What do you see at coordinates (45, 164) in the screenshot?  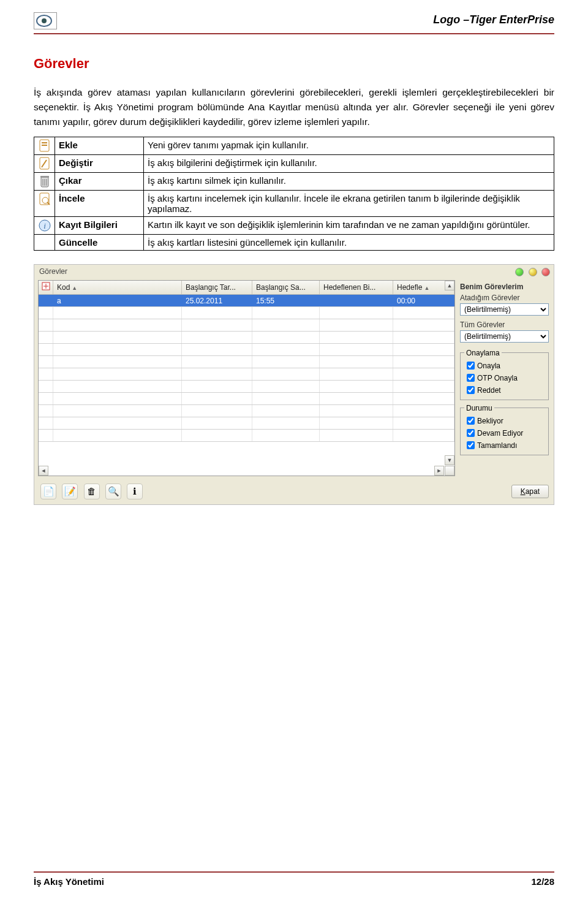 I see `degistir-icon` at bounding box center [45, 164].